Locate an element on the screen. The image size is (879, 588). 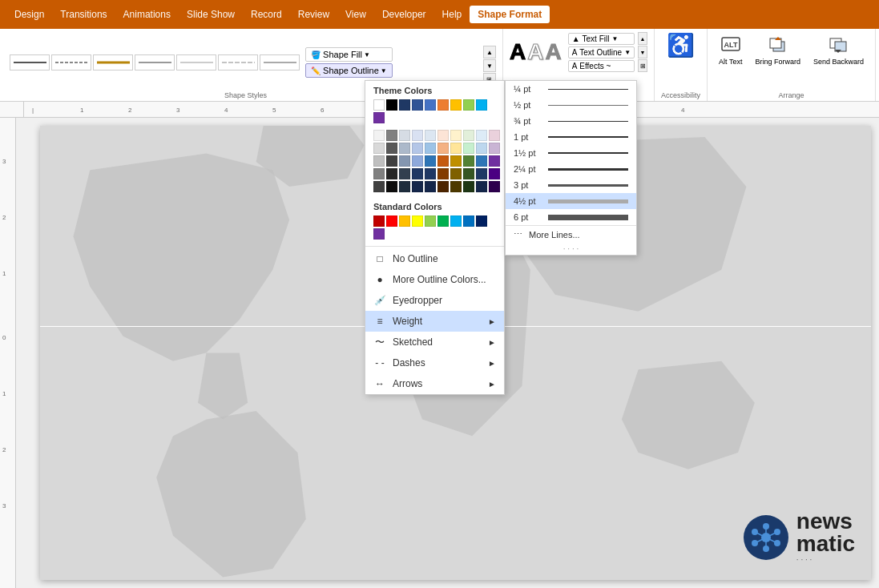
shape-fill-button: 🪣 Shape Fill ▼ is located at coordinates (349, 54).